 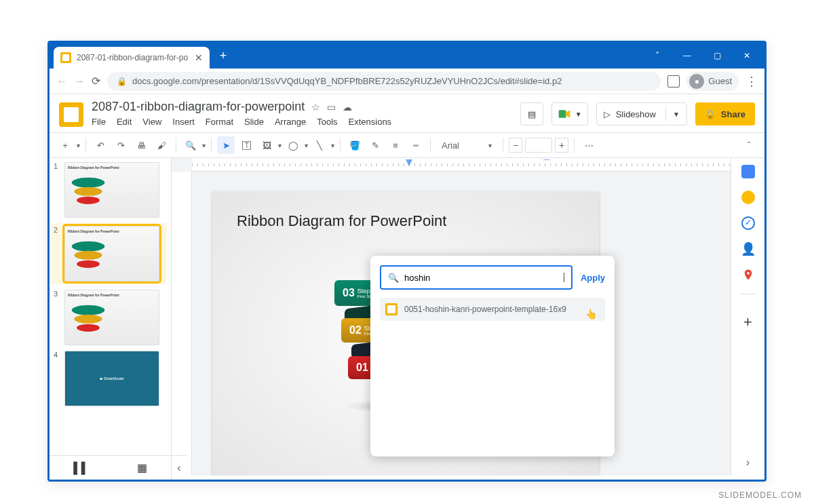 I want to click on menu-extensions: Extensions, so click(x=370, y=122).